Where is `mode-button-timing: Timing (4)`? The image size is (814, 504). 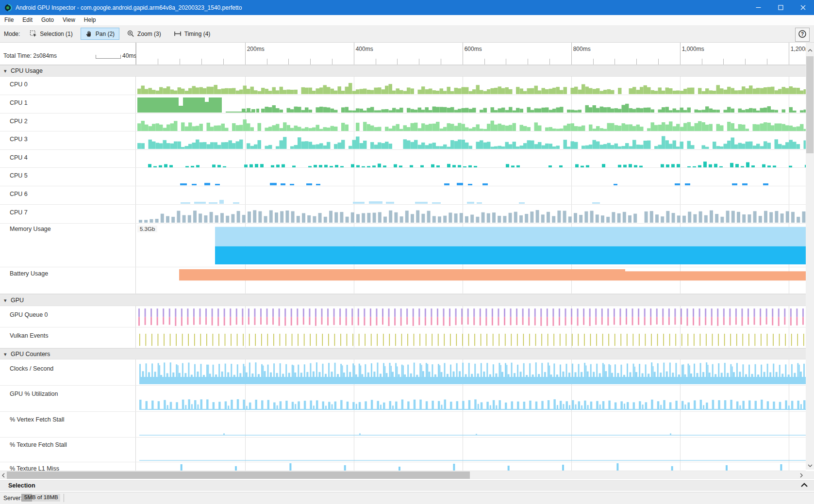 mode-button-timing: Timing (4) is located at coordinates (192, 34).